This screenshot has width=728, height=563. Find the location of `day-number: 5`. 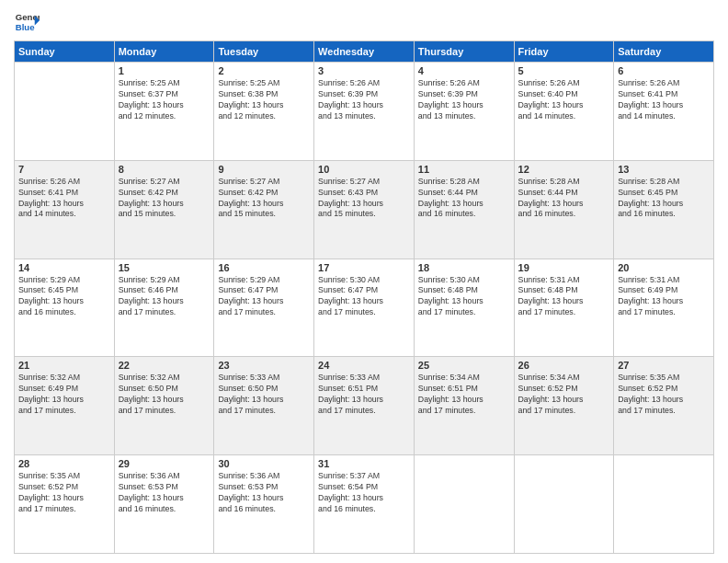

day-number: 5 is located at coordinates (564, 71).